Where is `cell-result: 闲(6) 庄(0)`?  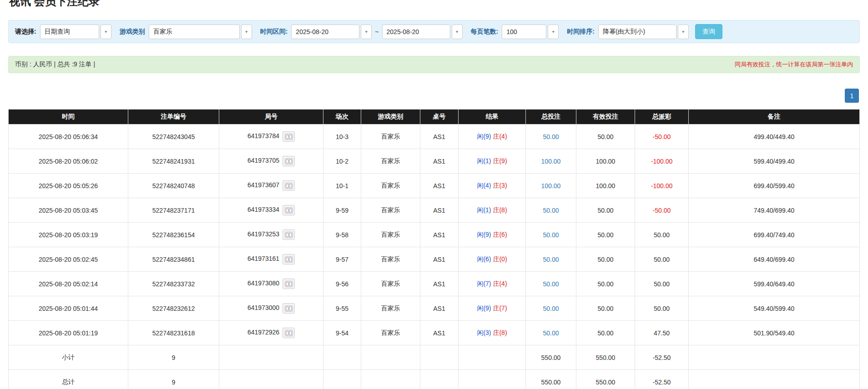
cell-result: 闲(6) 庄(0) is located at coordinates (492, 259).